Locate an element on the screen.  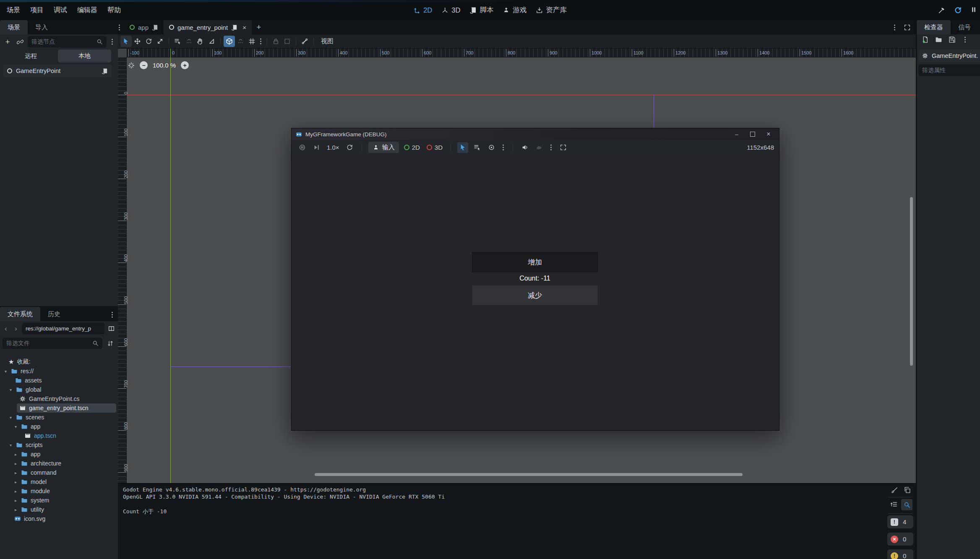
minimize-icon: – is located at coordinates (737, 134).